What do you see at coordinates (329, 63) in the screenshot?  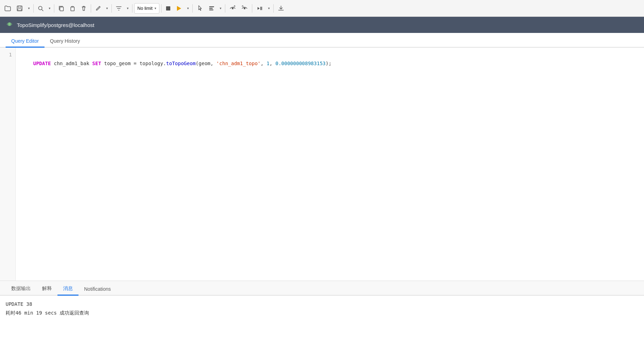 I see `code-paren-close: );` at bounding box center [329, 63].